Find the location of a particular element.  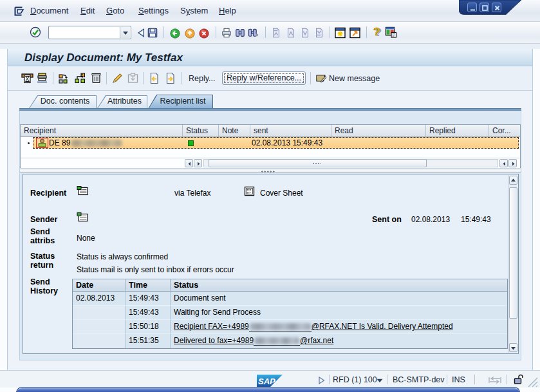

history-column-status: Status is located at coordinates (339, 286).